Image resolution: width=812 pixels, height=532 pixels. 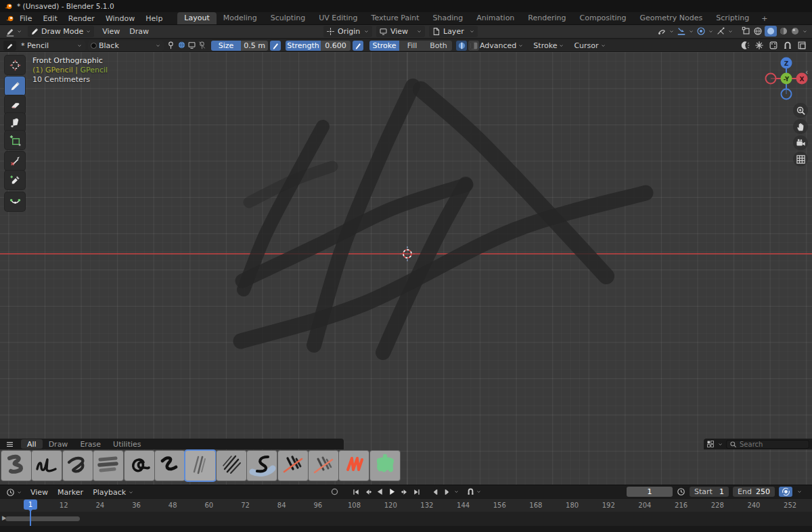 I want to click on segment-fill: Fill, so click(x=412, y=46).